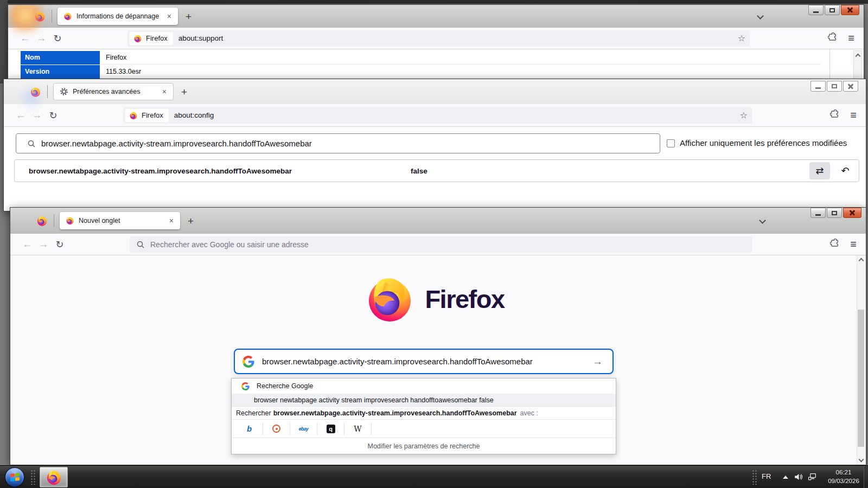 This screenshot has width=868, height=488. What do you see at coordinates (424, 416) in the screenshot?
I see `search-suggestions-dropdown: Recherche Google browser newtabpage acti…` at bounding box center [424, 416].